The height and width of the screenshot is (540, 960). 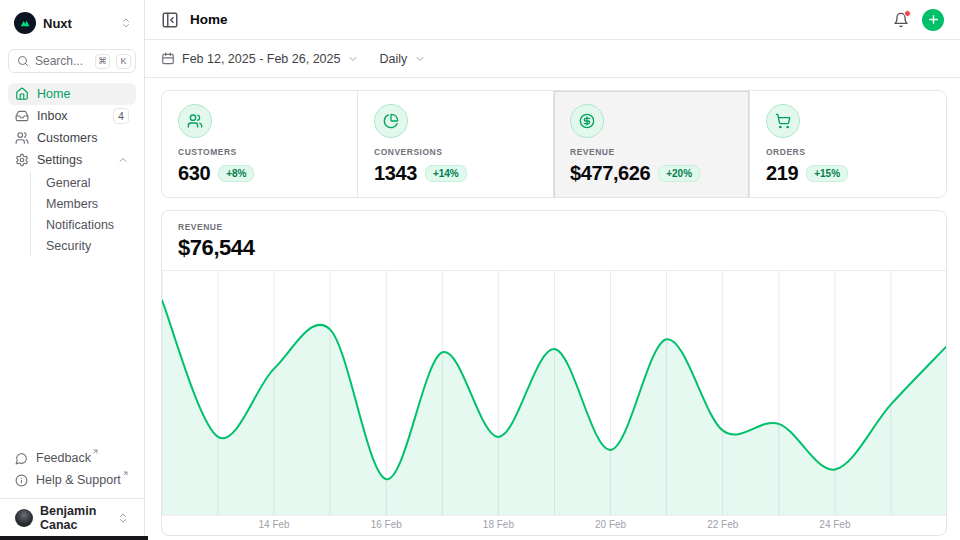 I want to click on workspace-name: Nuxt, so click(x=58, y=24).